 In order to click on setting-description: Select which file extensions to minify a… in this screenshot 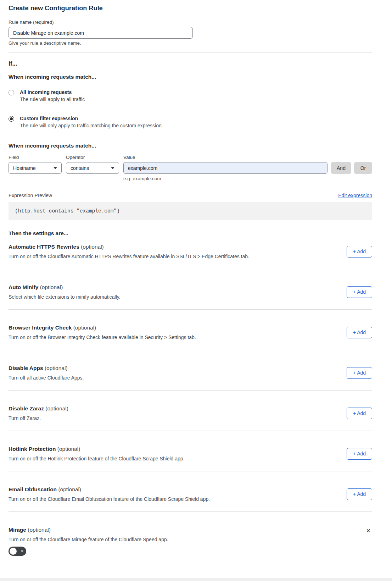, I will do `click(65, 297)`.